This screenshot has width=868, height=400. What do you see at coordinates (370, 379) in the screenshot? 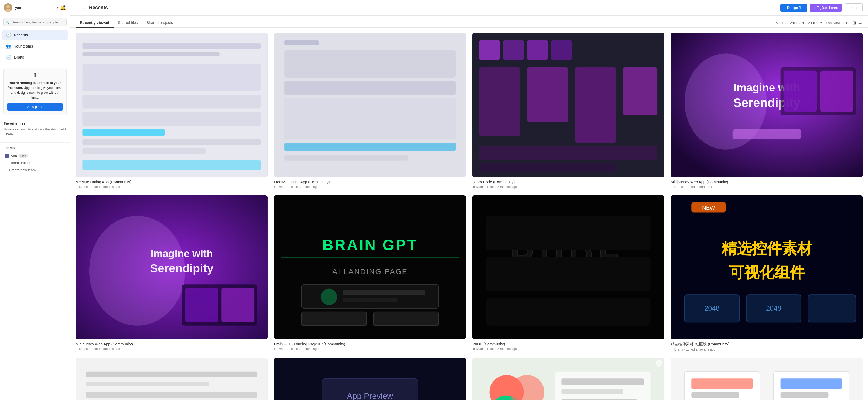
I see `file-card: App Preview` at bounding box center [370, 379].